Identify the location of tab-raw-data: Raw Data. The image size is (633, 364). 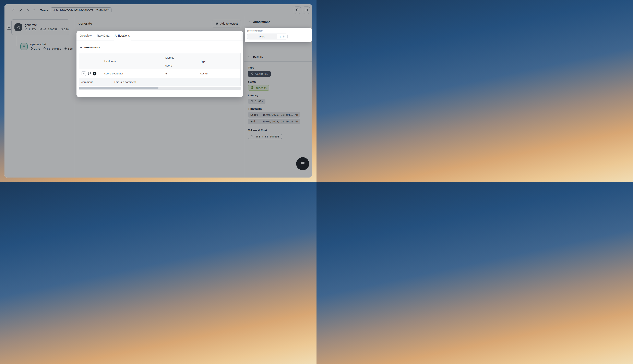
(103, 36).